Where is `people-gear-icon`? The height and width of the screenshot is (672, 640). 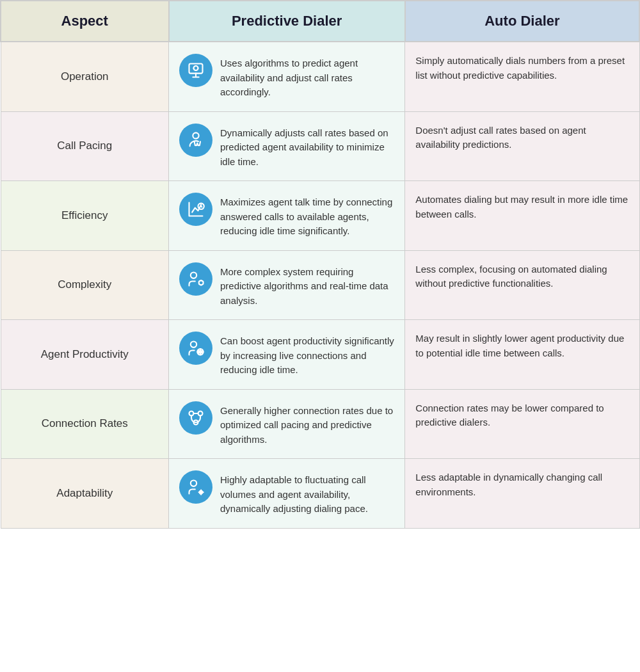 people-gear-icon is located at coordinates (196, 279).